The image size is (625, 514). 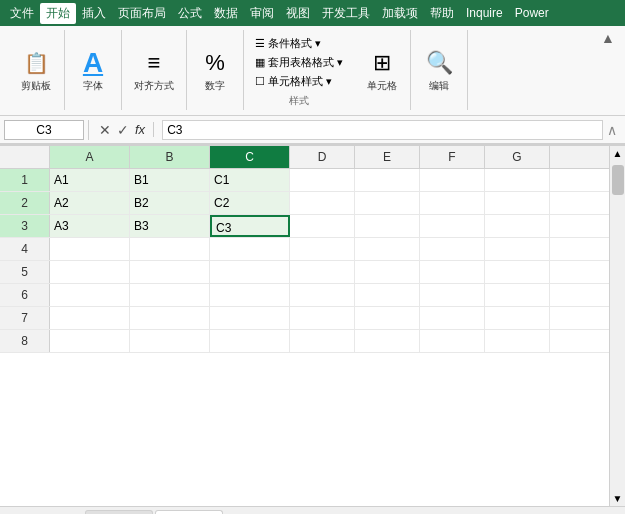 What do you see at coordinates (618, 154) in the screenshot?
I see `scroll-up-btn: ▲` at bounding box center [618, 154].